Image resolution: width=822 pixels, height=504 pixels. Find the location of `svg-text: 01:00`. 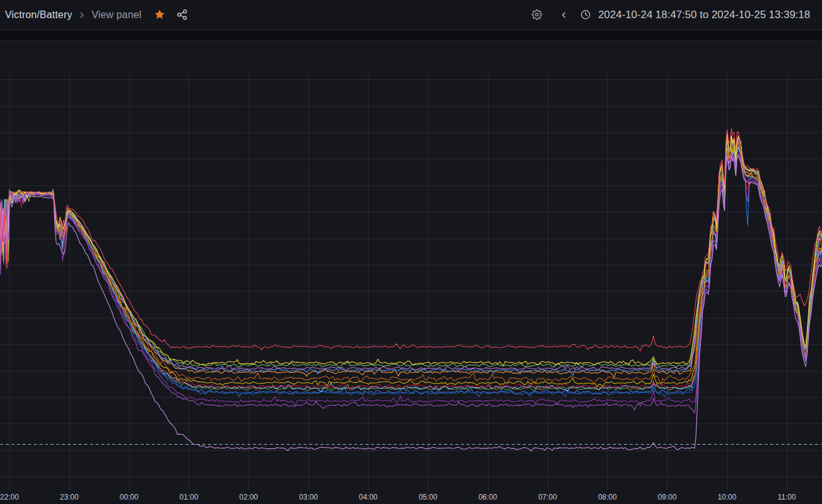

svg-text: 01:00 is located at coordinates (189, 497).